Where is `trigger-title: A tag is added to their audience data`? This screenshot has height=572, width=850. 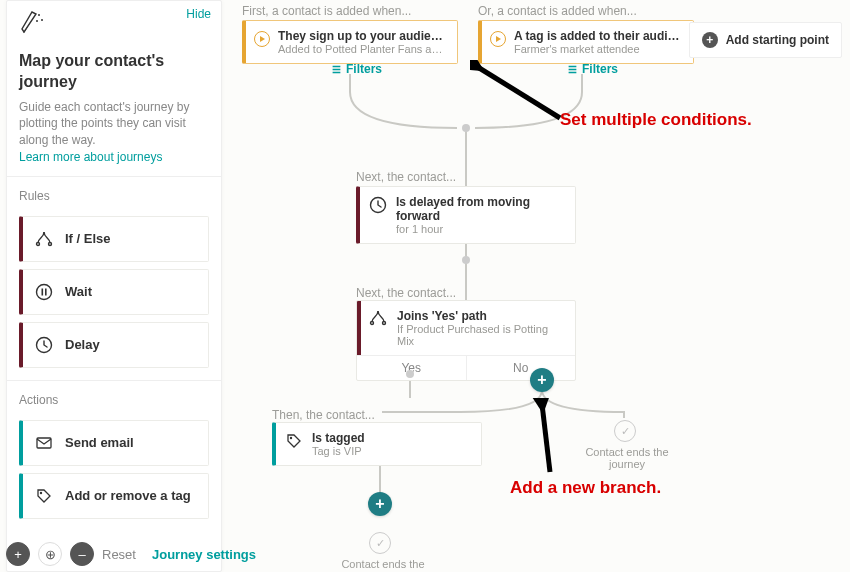
trigger-title: A tag is added to their audience data is located at coordinates (598, 36).